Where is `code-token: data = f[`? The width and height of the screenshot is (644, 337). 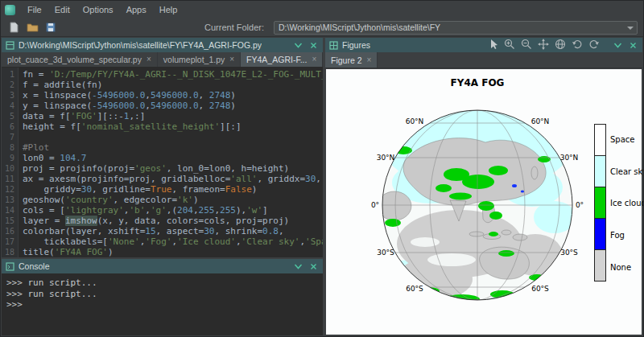 code-token: data = f[ is located at coordinates (47, 116).